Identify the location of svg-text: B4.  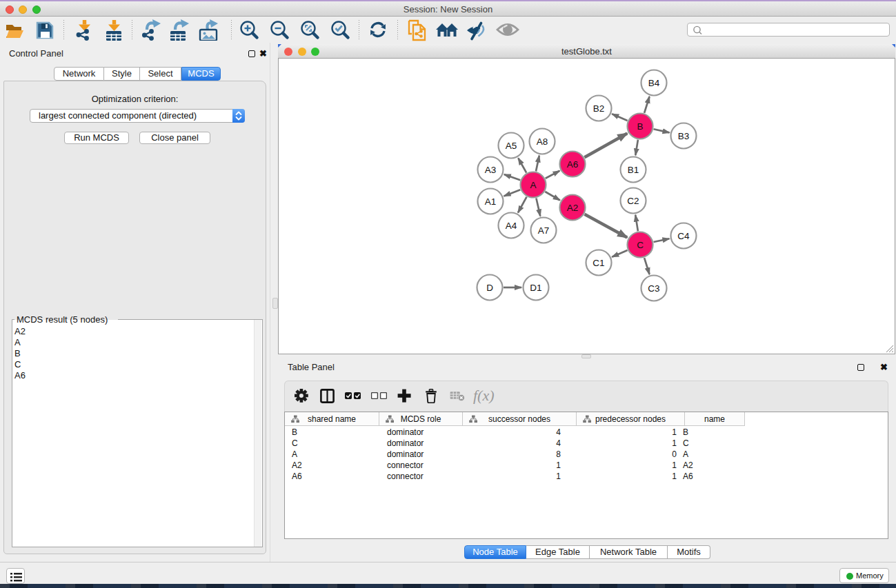
(654, 83).